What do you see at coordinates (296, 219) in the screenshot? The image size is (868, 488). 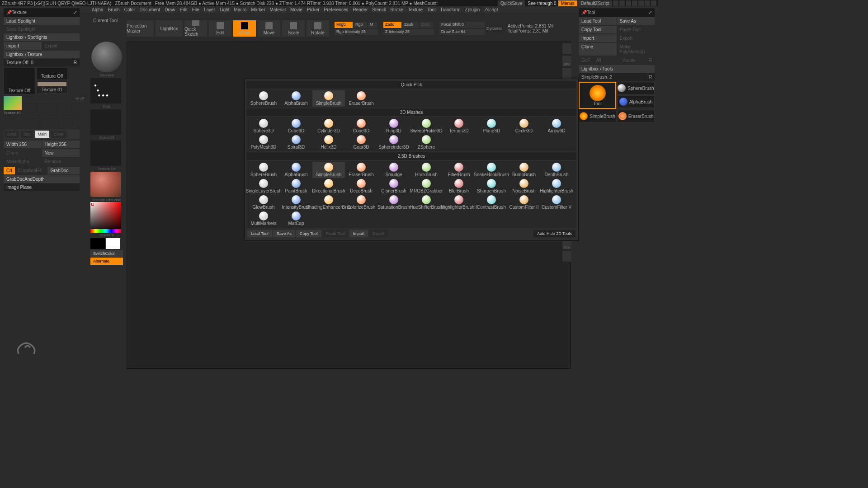 I see `picker-item-matcap: MatCap` at bounding box center [296, 219].